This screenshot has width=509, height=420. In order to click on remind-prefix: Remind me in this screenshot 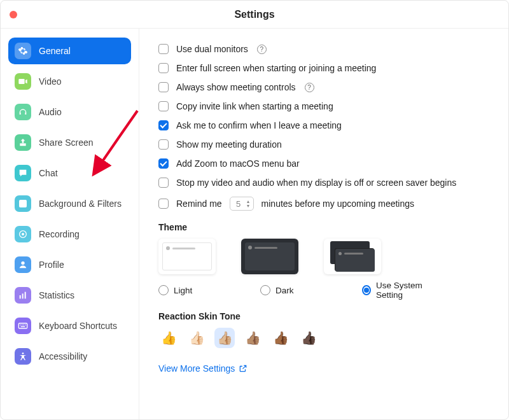, I will do `click(199, 204)`.